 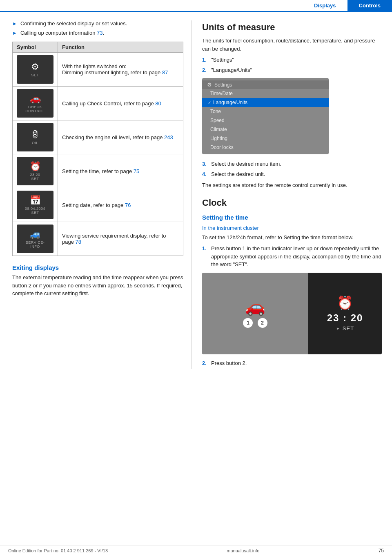 What do you see at coordinates (370, 6) in the screenshot?
I see `tab-controls: Controls` at bounding box center [370, 6].